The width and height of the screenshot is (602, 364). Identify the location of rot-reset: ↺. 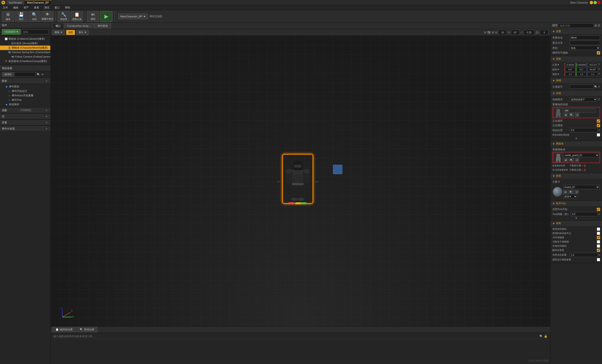
(599, 70).